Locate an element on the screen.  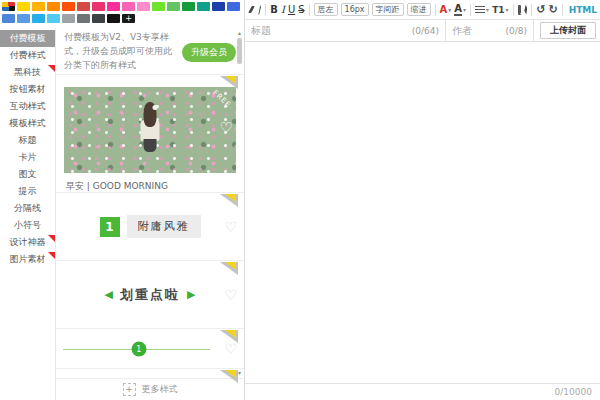
sidebar-item: 黑科技 is located at coordinates (28, 72).